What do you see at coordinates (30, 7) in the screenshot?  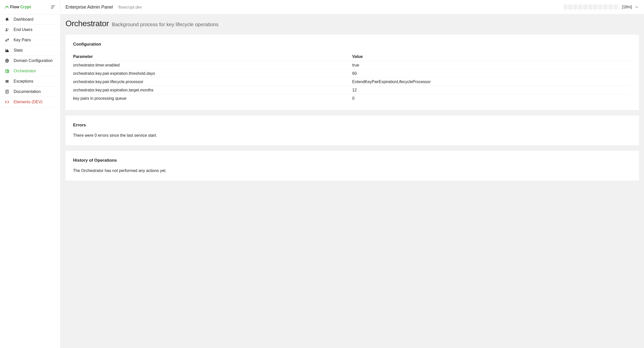 I see `sidebar-header: FlowCrypt` at bounding box center [30, 7].